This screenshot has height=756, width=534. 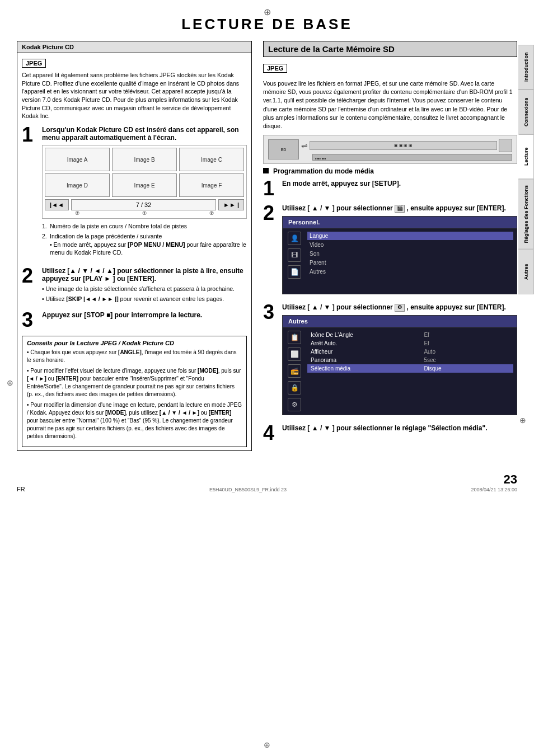 What do you see at coordinates (267, 482) in the screenshot?
I see `footer: FR E5H40UD_NB500SL9_FR.indd 23 23 2008/0…` at bounding box center [267, 482].